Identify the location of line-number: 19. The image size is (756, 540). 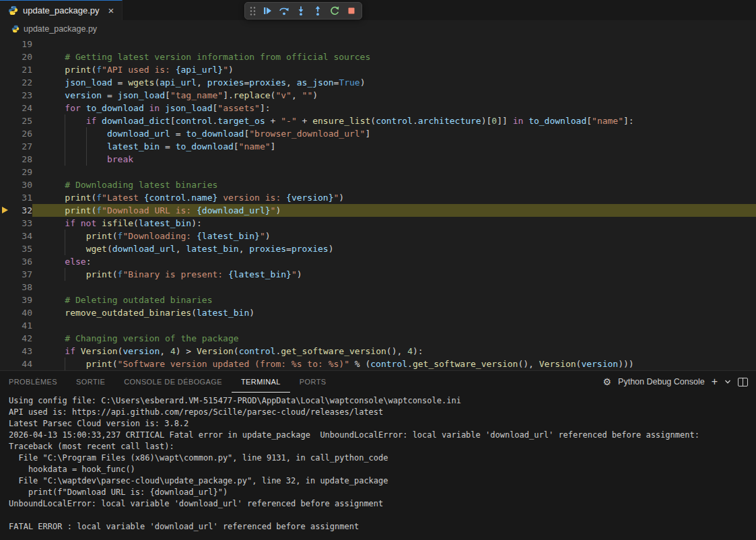
(16, 44).